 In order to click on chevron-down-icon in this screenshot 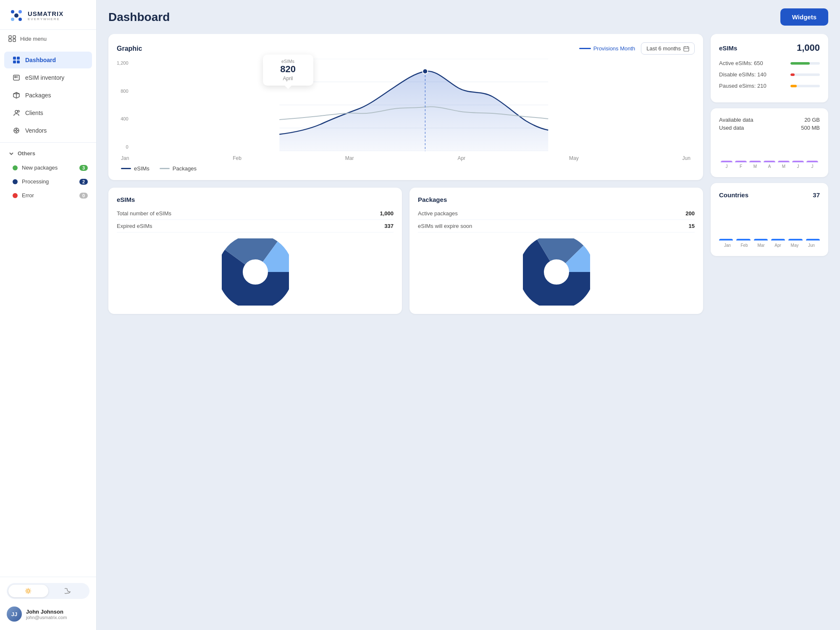, I will do `click(11, 154)`.